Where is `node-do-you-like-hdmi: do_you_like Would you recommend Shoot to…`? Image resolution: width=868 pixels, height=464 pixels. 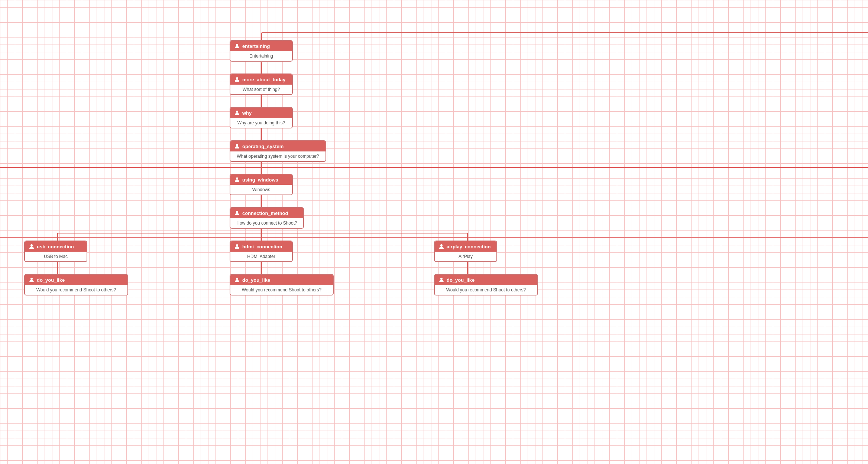 node-do-you-like-hdmi: do_you_like Would you recommend Shoot to… is located at coordinates (282, 285).